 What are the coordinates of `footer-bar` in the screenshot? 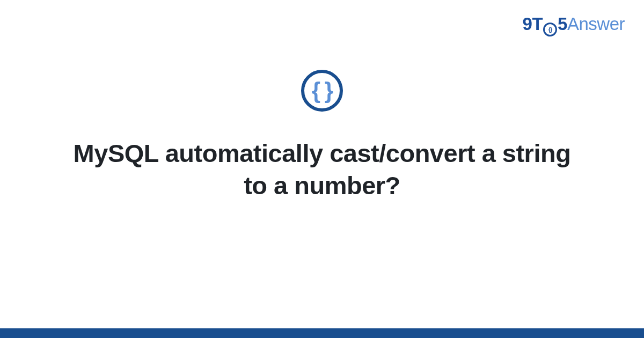 It's located at (322, 333).